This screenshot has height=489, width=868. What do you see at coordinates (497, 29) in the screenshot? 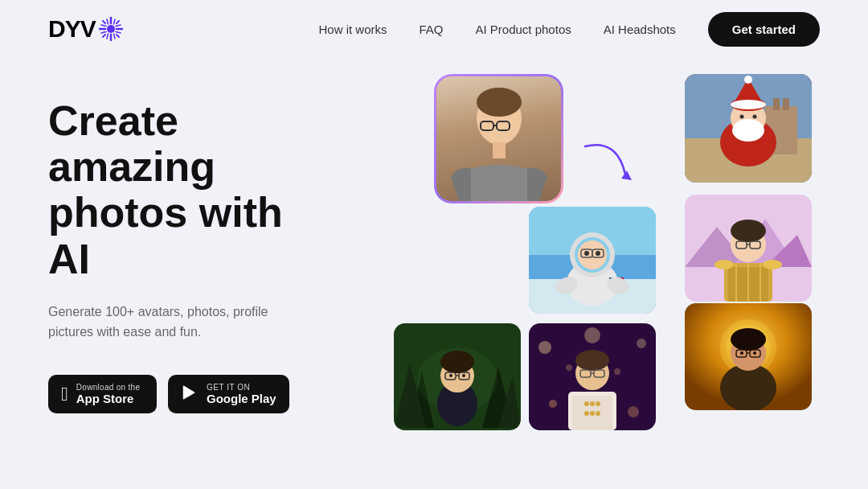
I see `nav-links: How it works FAQ AI Product photos AI He…` at bounding box center [497, 29].